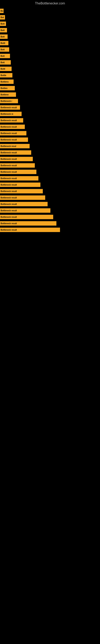 Image resolution: width=100 pixels, height=644 pixels. I want to click on bar-row: Bottlene, so click(50, 94).